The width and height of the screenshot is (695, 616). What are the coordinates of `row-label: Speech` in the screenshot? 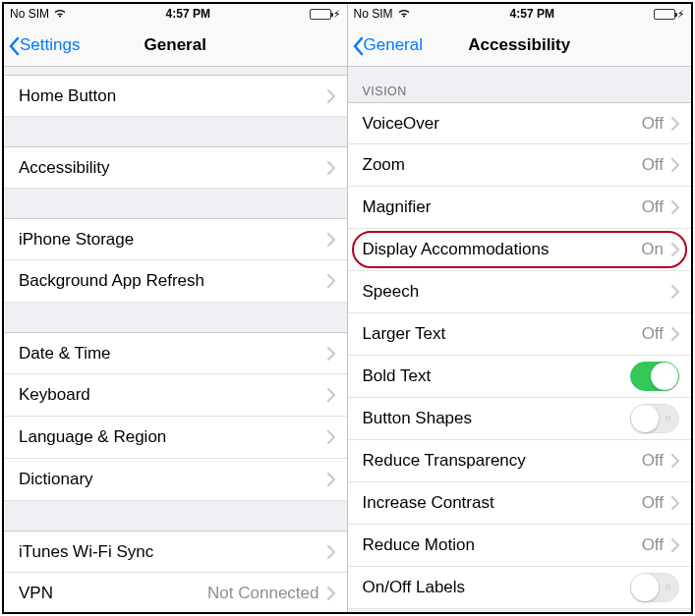 It's located at (517, 292).